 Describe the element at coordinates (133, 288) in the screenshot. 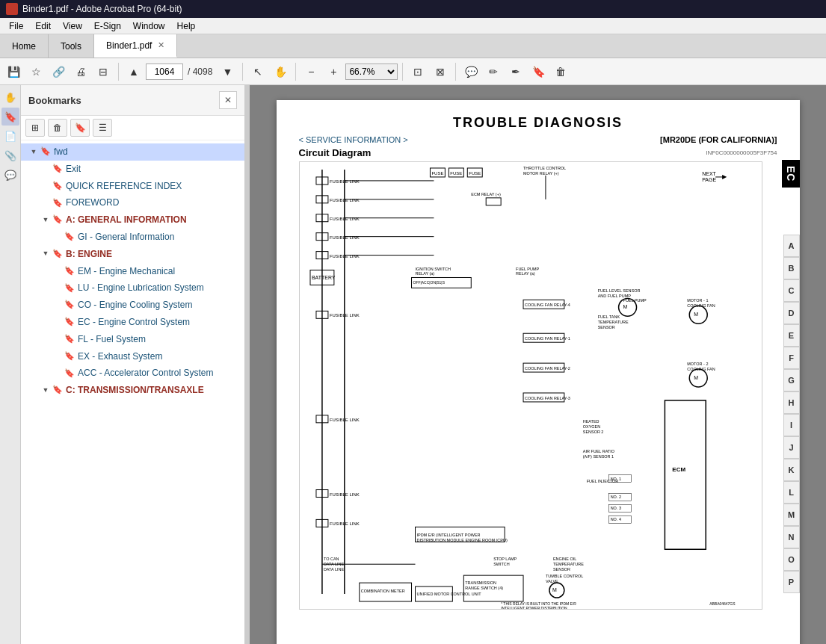

I see `bookmark-item-lu: 🔖 LU - Engine Lubrication System` at that location.